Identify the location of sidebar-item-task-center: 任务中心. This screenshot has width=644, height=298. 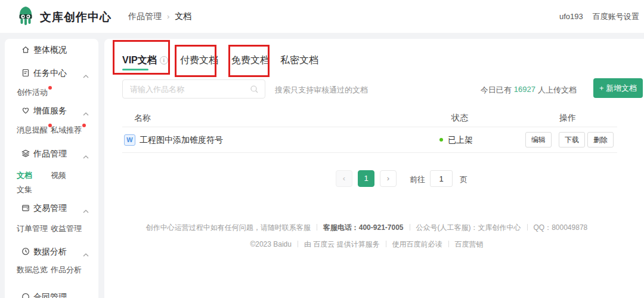
(51, 73).